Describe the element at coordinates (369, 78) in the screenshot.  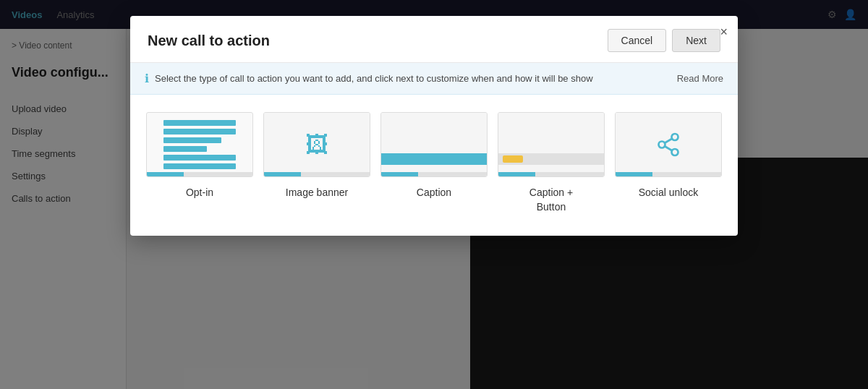
I see `modal-info-text-area: ℹ Select the type of call to action you …` at that location.